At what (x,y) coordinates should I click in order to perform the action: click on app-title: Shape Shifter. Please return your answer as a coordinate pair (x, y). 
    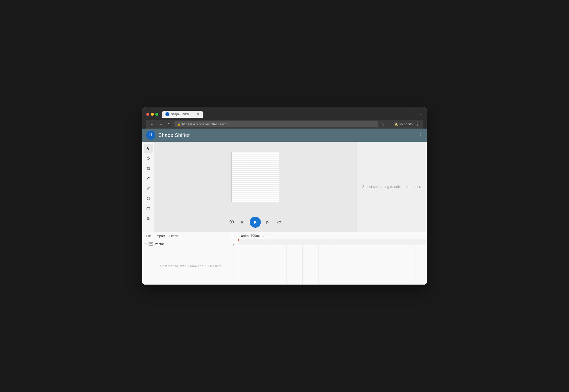
    Looking at the image, I should click on (288, 135).